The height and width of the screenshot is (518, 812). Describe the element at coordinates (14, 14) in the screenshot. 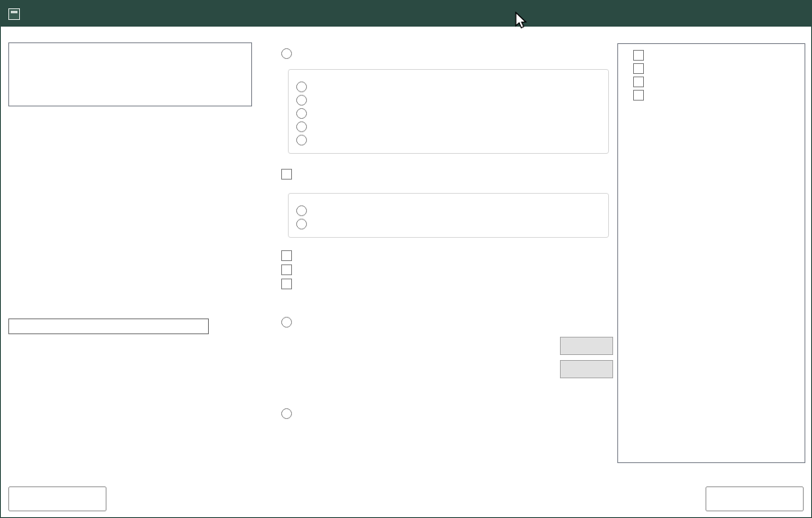

I see `app-icon` at that location.